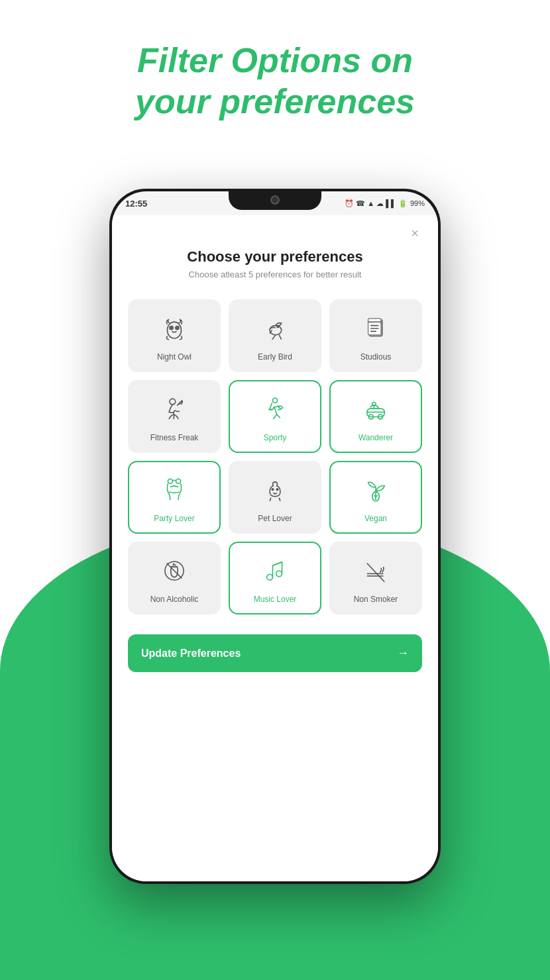 The width and height of the screenshot is (550, 980). Describe the element at coordinates (275, 201) in the screenshot. I see `phone-notch` at that location.